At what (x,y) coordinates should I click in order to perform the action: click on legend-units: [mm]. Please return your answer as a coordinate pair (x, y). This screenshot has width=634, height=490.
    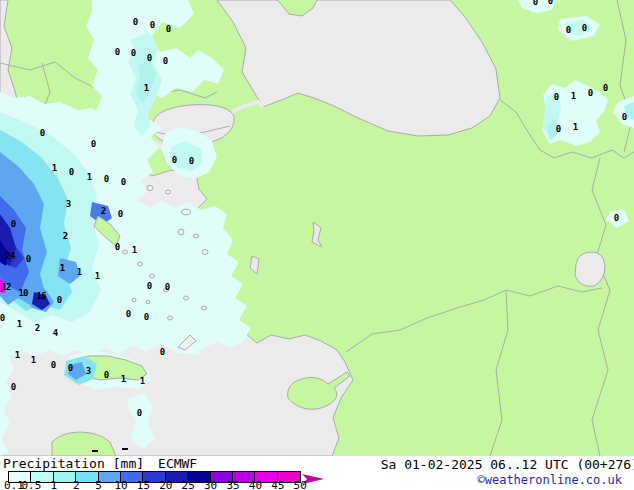
    Looking at the image, I should click on (128, 464).